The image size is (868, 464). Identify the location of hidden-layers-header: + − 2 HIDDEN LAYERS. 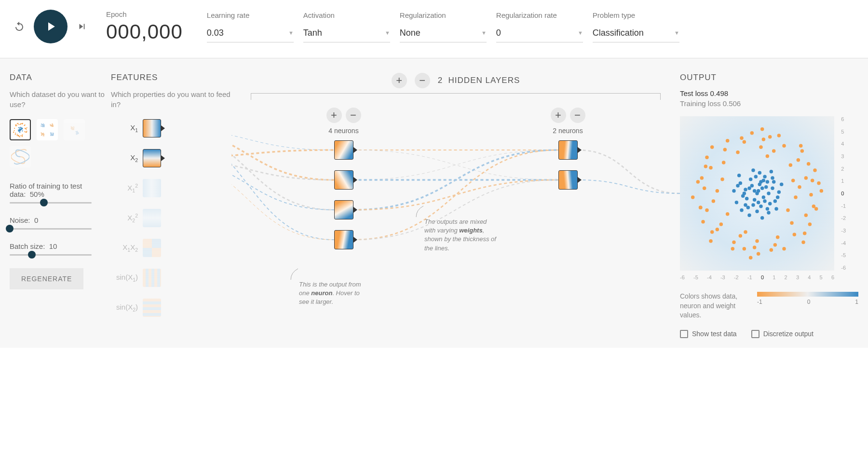
(456, 81).